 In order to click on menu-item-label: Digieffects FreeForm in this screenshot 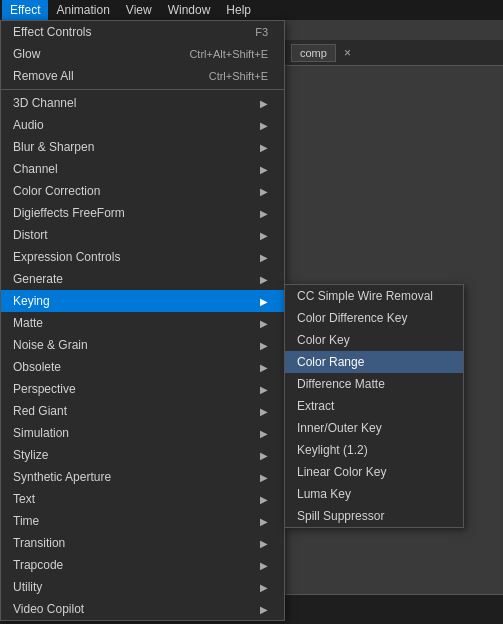, I will do `click(69, 213)`.